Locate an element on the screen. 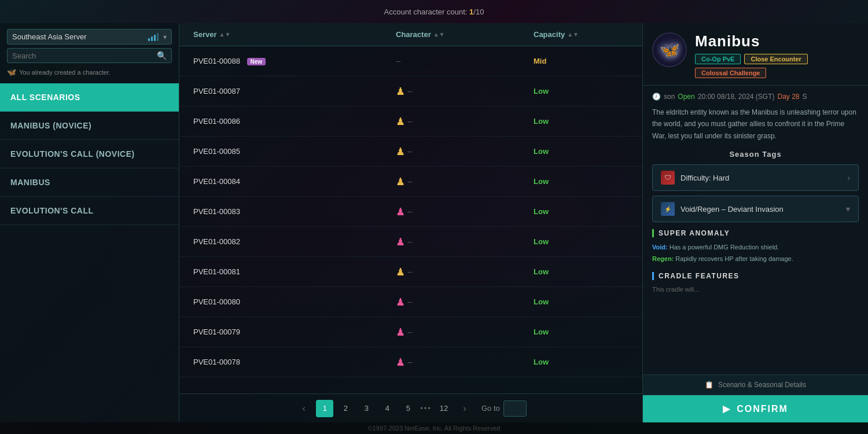  page-5-button: 5 is located at coordinates (408, 409).